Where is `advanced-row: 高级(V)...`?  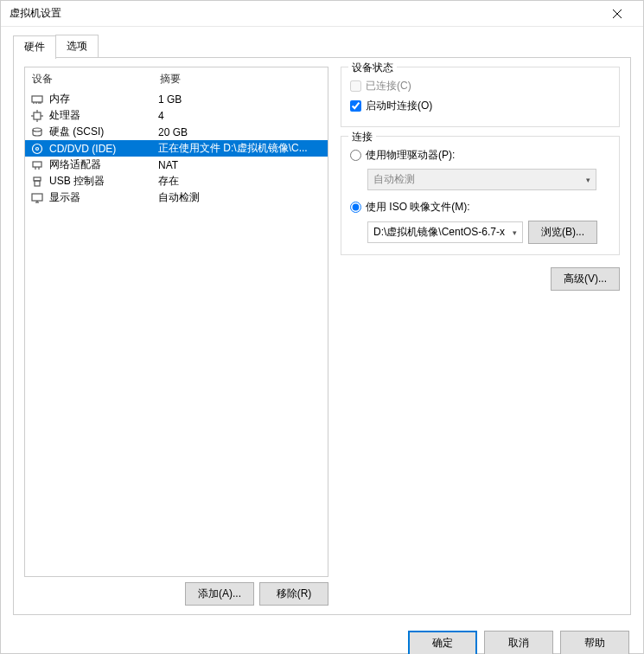 advanced-row: 高级(V)... is located at coordinates (481, 279).